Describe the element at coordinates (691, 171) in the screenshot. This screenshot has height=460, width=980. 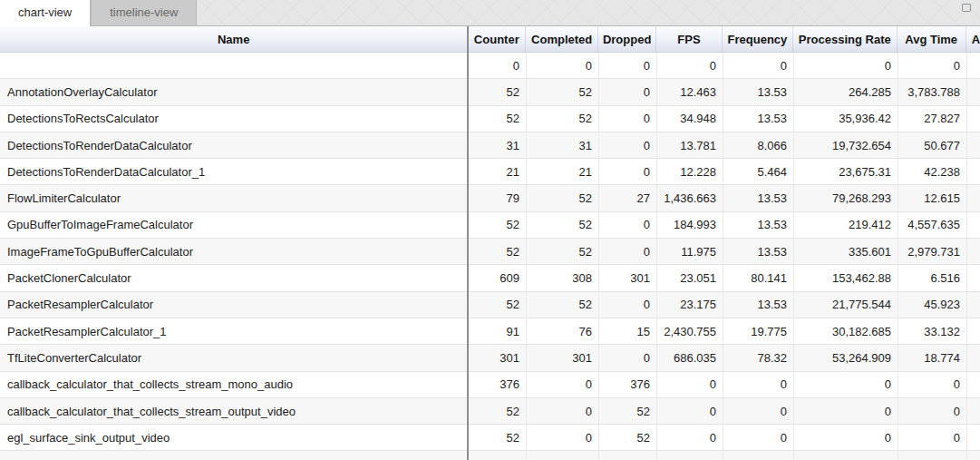
I see `cell-fps: 12.228` at that location.